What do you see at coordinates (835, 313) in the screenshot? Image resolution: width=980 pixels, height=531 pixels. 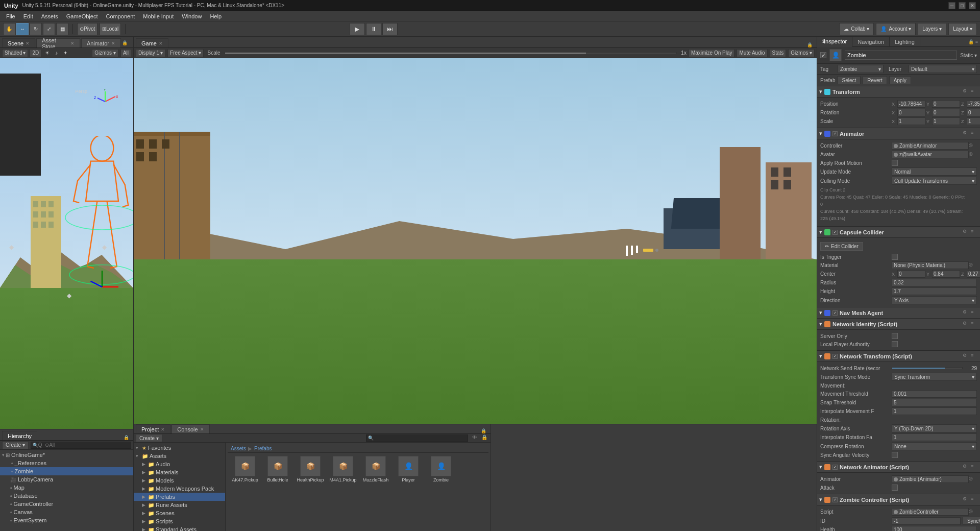 I see `nav-active-checkbox: ✓` at bounding box center [835, 313].